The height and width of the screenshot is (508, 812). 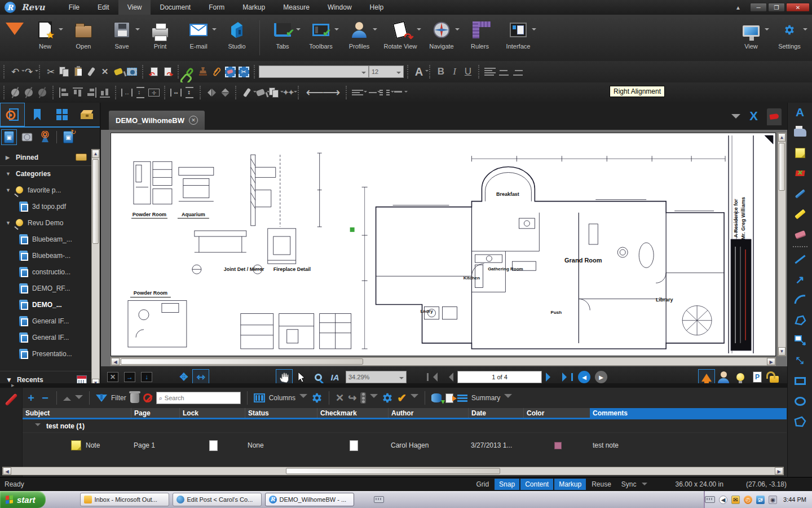 I want to click on paste-icon, so click(x=78, y=72).